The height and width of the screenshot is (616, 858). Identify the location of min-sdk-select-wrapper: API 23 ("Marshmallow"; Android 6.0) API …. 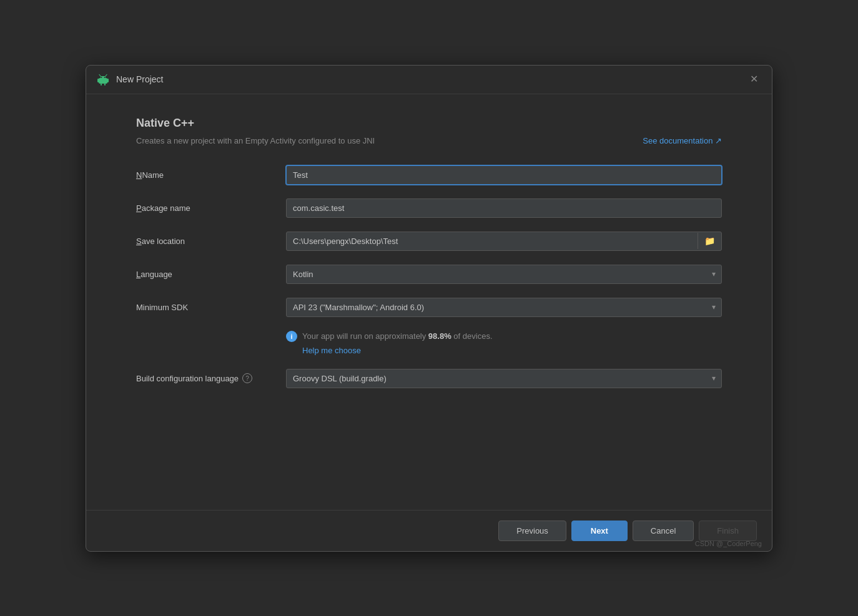
(504, 307).